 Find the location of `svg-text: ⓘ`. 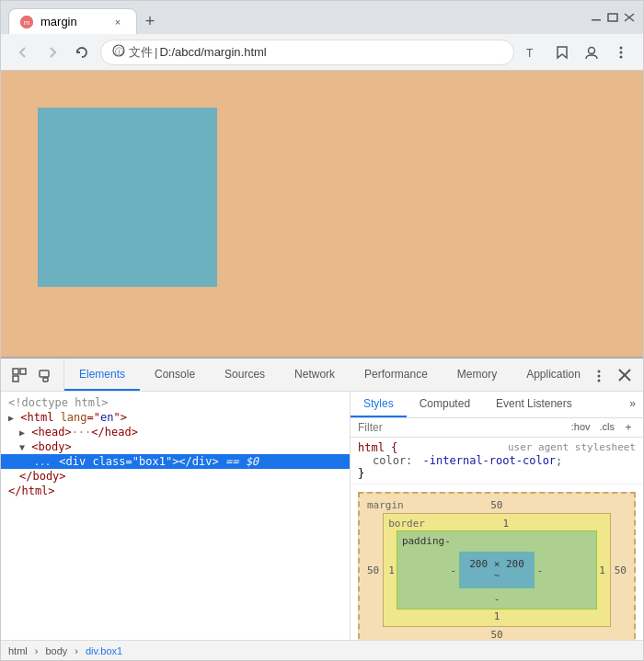

svg-text: ⓘ is located at coordinates (120, 51).